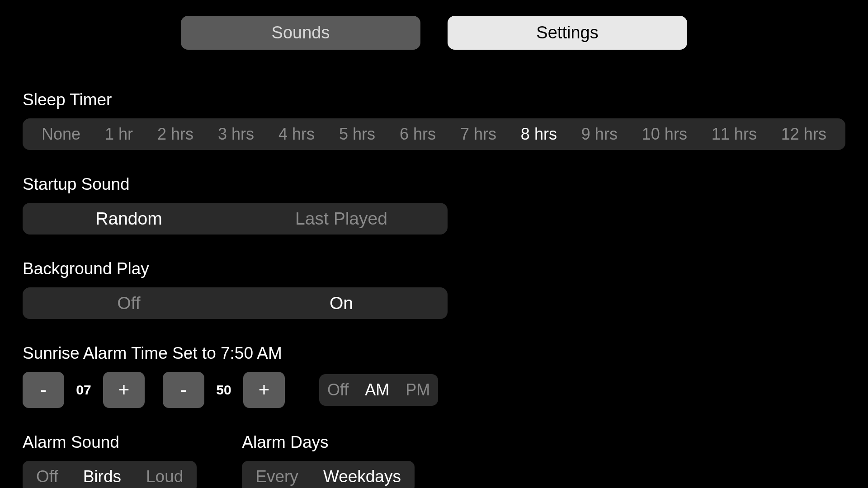 The height and width of the screenshot is (488, 868). Describe the element at coordinates (379, 390) in the screenshot. I see `period-segment: OffAMPM` at that location.